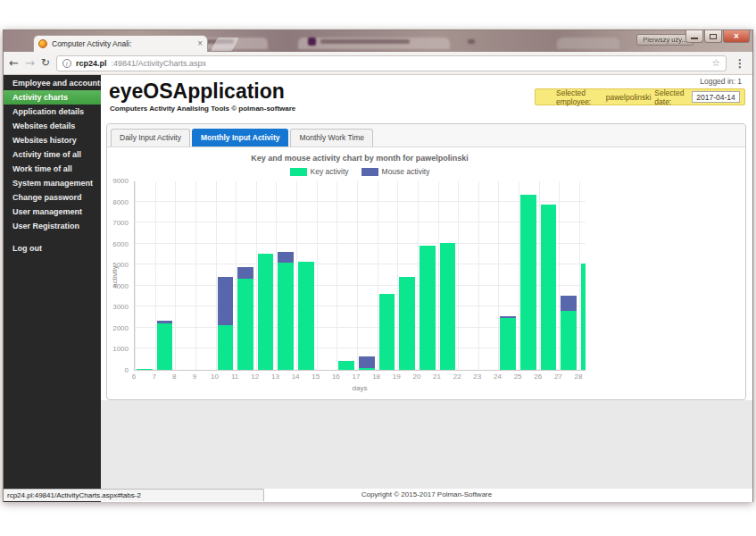  What do you see at coordinates (46, 63) in the screenshot?
I see `refresh-icon: ↻` at bounding box center [46, 63].